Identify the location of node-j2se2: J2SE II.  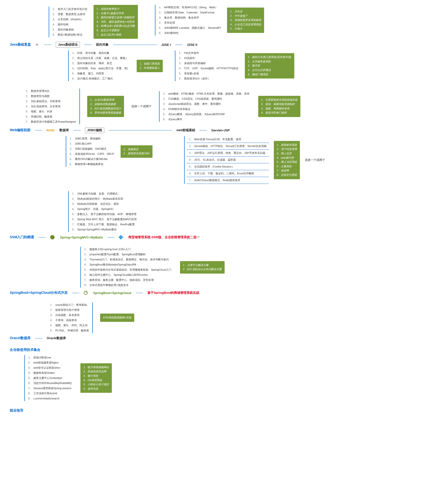
(192, 45).